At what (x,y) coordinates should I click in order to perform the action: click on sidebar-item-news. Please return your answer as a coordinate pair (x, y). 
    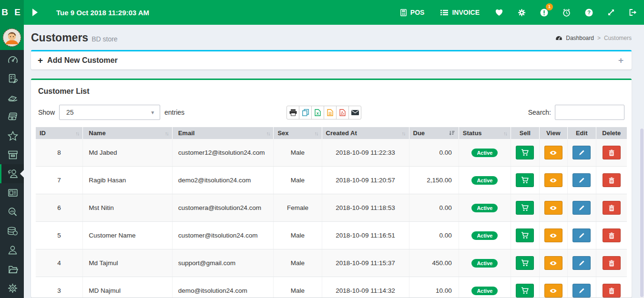
    Looking at the image, I should click on (12, 193).